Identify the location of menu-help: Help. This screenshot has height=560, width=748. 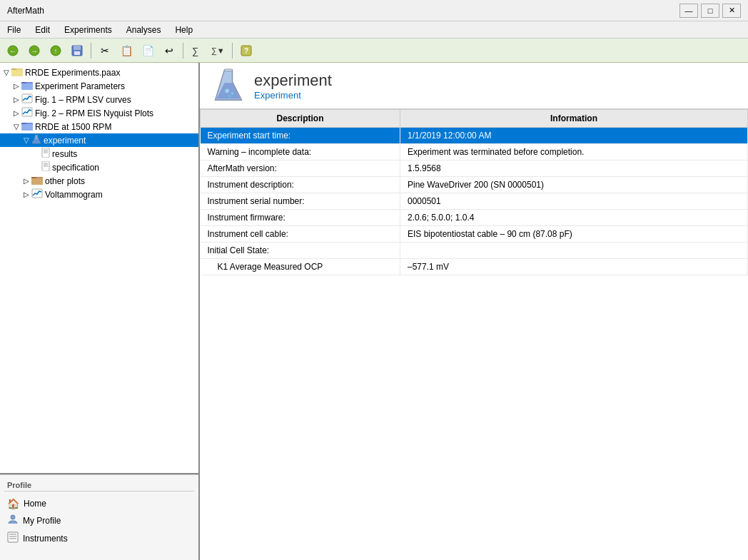
(184, 30).